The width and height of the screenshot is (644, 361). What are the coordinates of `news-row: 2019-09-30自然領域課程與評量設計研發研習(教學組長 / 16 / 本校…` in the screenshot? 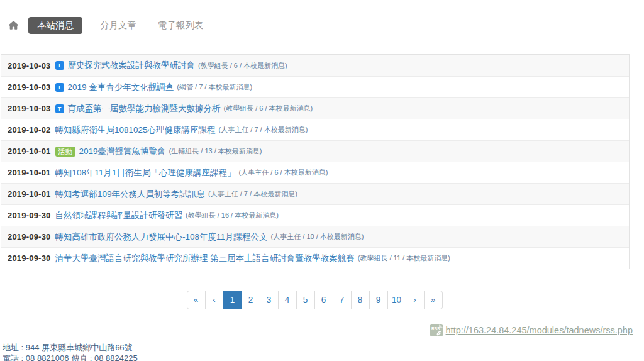 It's located at (315, 215).